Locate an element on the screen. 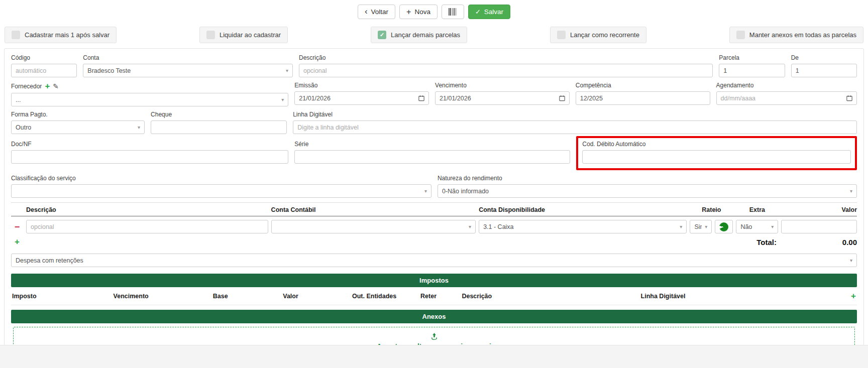 The height and width of the screenshot is (368, 868). new-button-label: Nova is located at coordinates (422, 12).